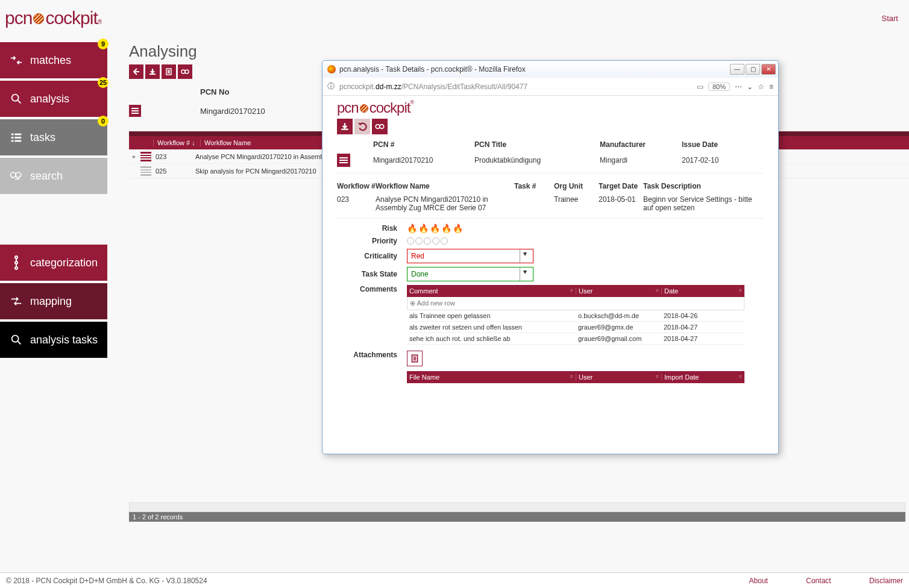 Image resolution: width=909 pixels, height=588 pixels. I want to click on sidebar-item-tasks: tasks 0, so click(54, 137).